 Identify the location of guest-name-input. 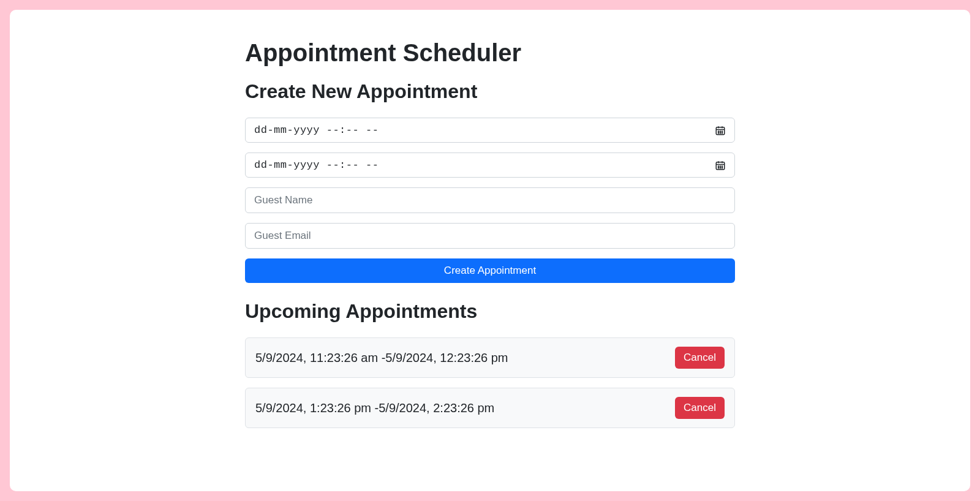
(490, 200).